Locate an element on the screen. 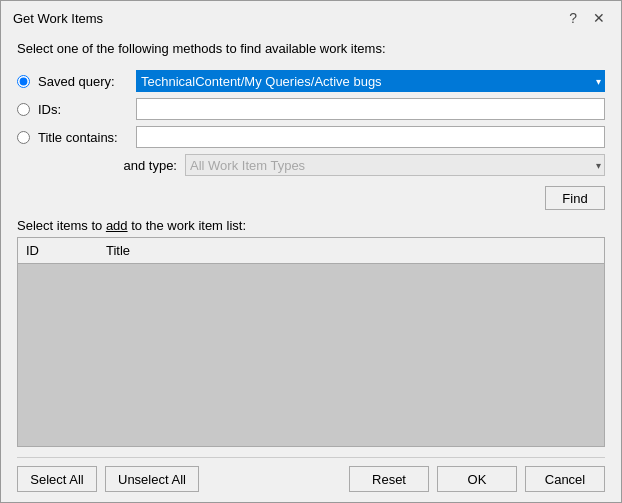  unselect-all-button: Unselect All is located at coordinates (152, 479).